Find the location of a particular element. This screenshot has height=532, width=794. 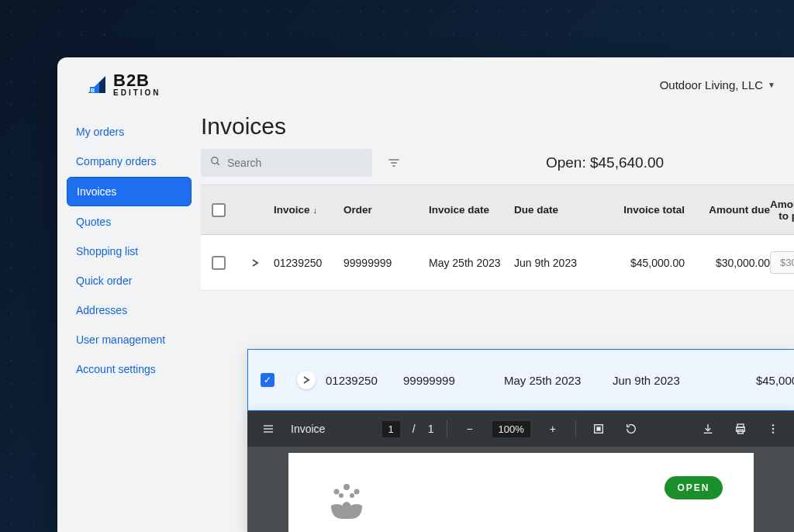

row-checkbox-checked: ✓ is located at coordinates (268, 380).